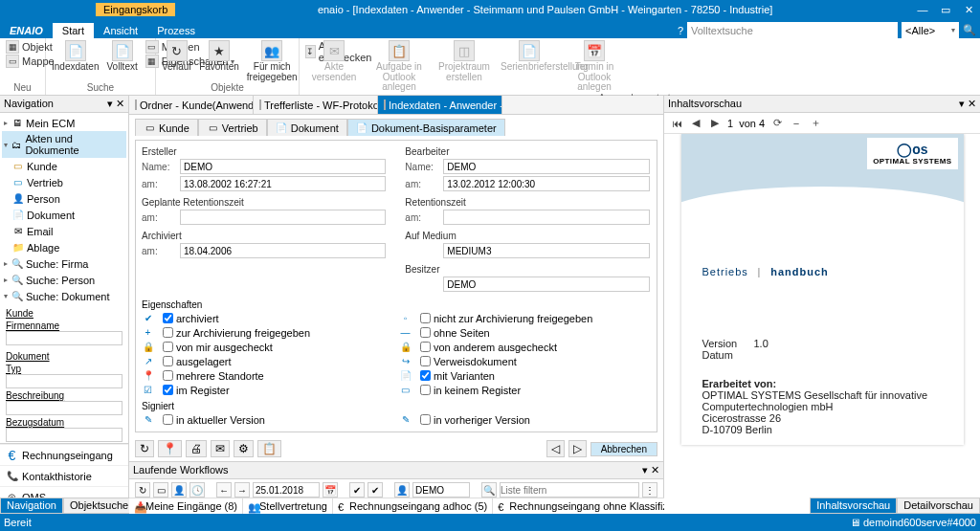  Describe the element at coordinates (64, 339) in the screenshot. I see `firmenname-input` at that location.